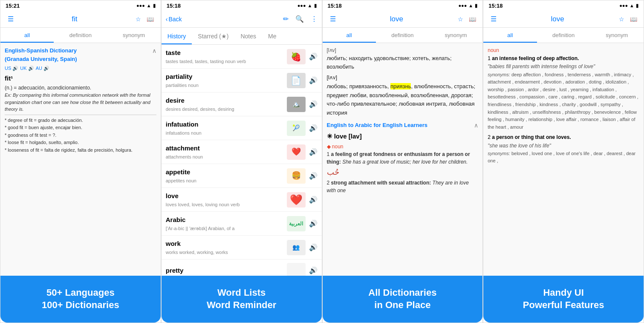 This screenshot has width=644, height=323. I want to click on russian-pre-highlight: любовь; привязанность,, so click(359, 86).